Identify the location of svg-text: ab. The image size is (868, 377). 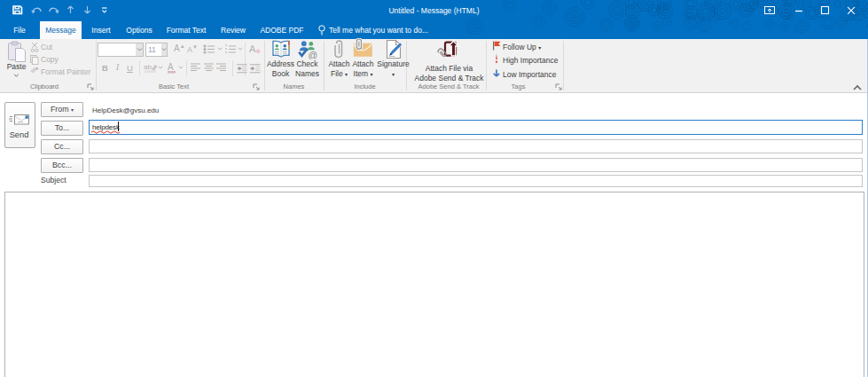
(147, 67).